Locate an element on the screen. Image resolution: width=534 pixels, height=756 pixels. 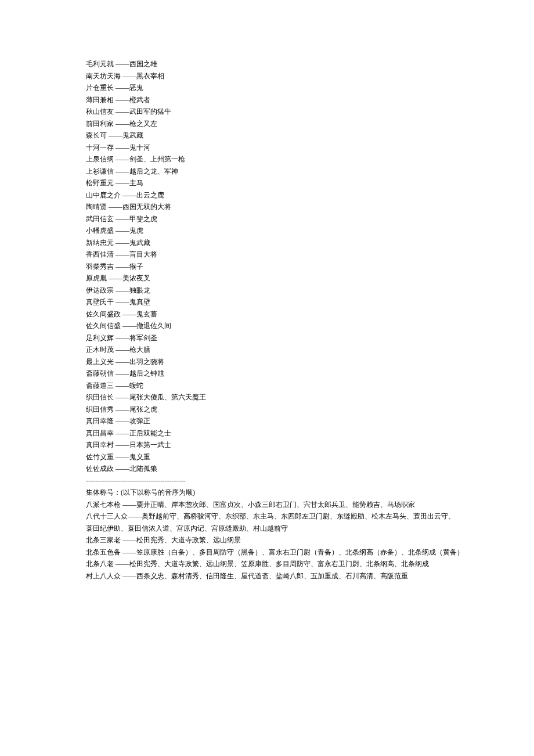
group-line: 村上八人众 ——西条义忠、森村清秀、信田隆生、屋代道斋、盐崎八郎、五加重成、石川… is located at coordinates (267, 576).